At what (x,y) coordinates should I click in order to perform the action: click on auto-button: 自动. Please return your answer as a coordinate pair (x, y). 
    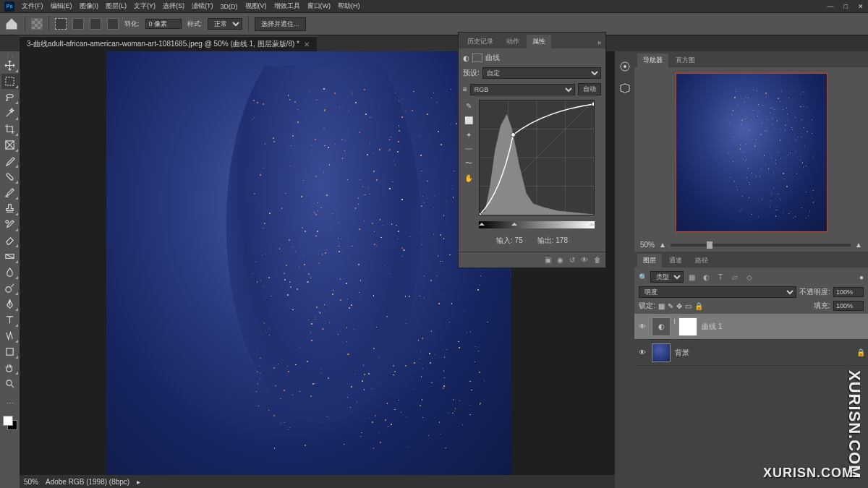
    Looking at the image, I should click on (590, 90).